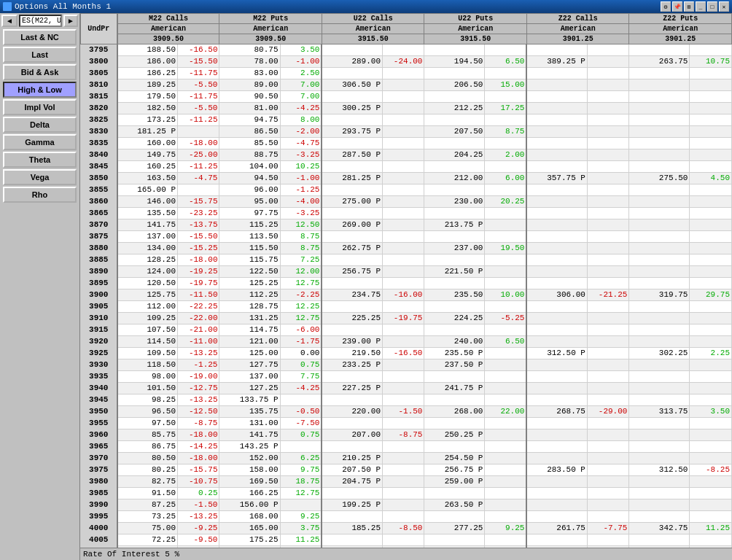  I want to click on table-row: 3920114.50-11.00121.00-1.75239.00 P240.0…, so click(407, 342).